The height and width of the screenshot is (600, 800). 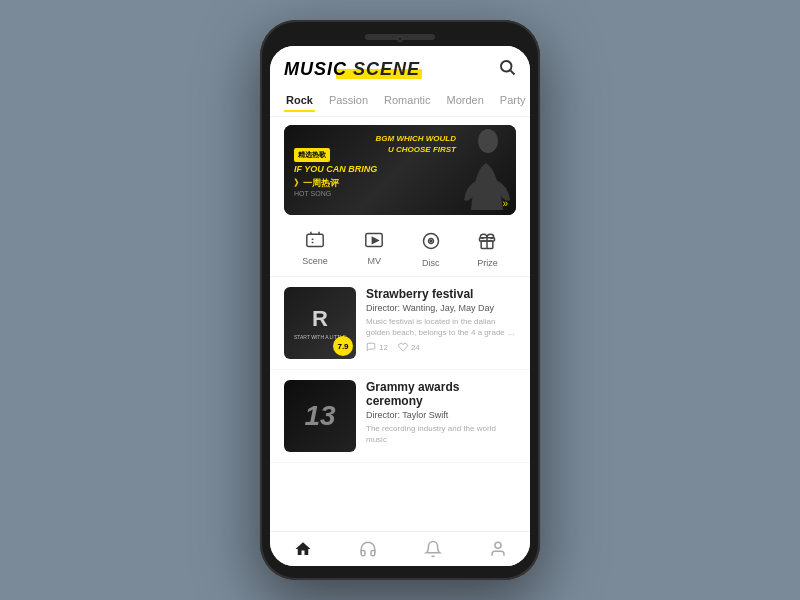 What do you see at coordinates (431, 243) in the screenshot?
I see `disc-icon` at bounding box center [431, 243].